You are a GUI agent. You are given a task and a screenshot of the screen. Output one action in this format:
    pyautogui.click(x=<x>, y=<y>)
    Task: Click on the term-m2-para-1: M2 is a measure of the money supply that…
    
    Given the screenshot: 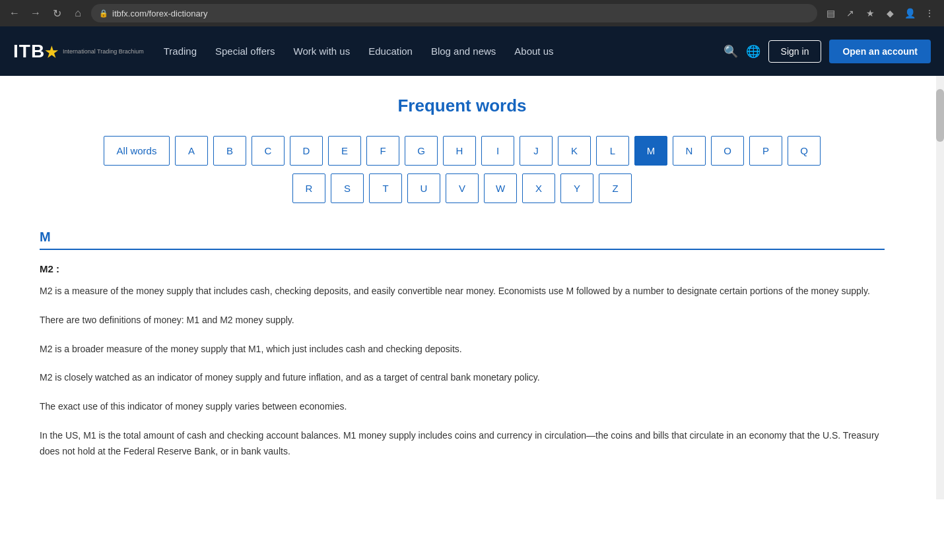 What is the action you would take?
    pyautogui.click(x=462, y=292)
    